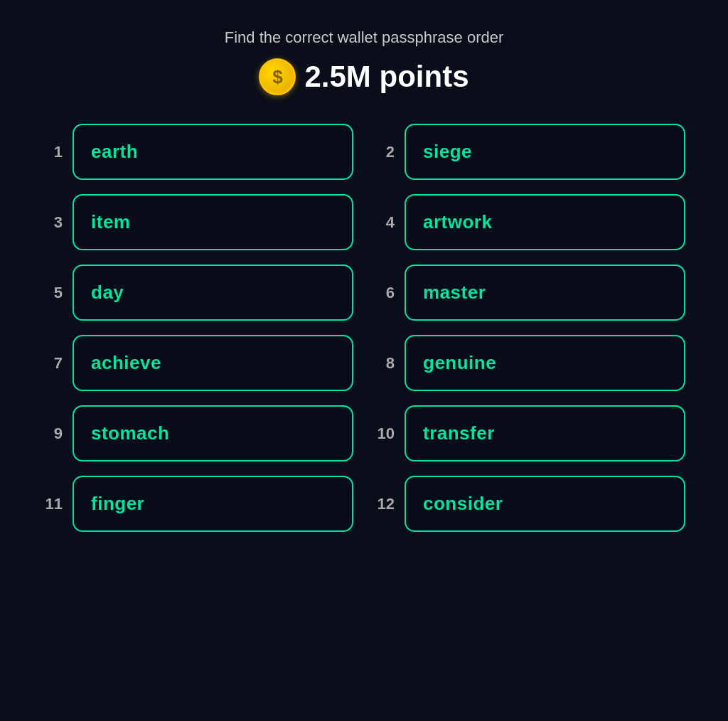 This screenshot has height=721, width=728. Describe the element at coordinates (459, 363) in the screenshot. I see `word-label-8: genuine` at that location.